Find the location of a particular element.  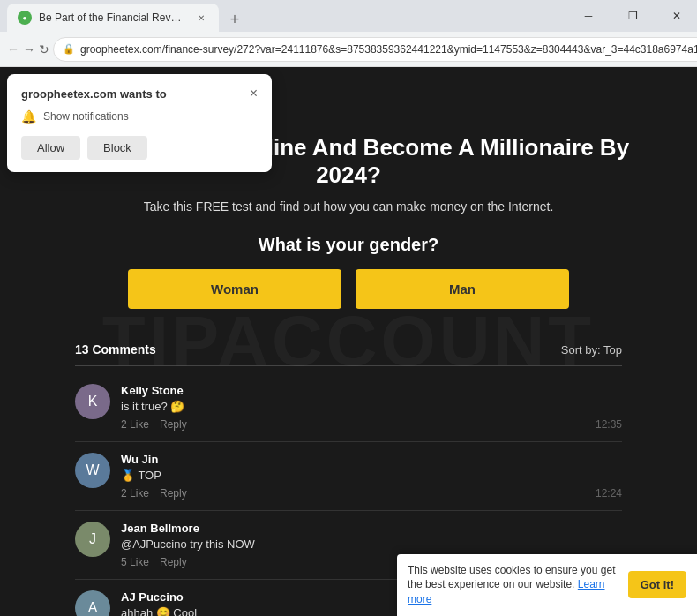

new-tab-button: + is located at coordinates (235, 19).